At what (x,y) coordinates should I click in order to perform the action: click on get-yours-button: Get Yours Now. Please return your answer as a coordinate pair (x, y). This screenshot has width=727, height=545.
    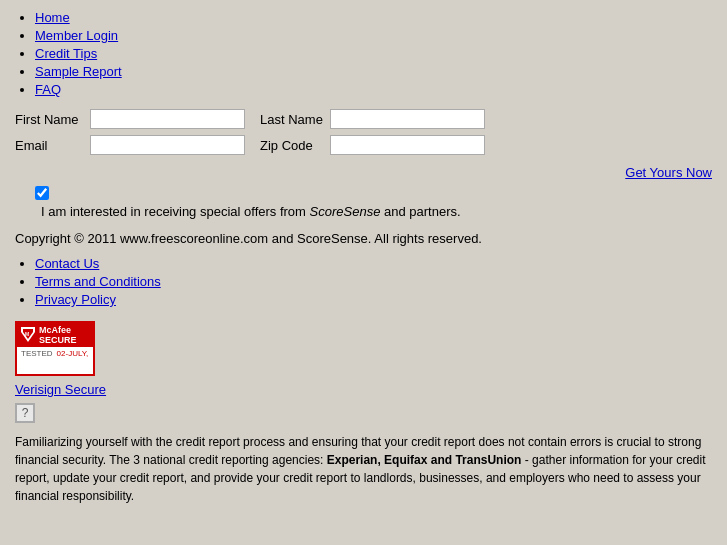
    Looking at the image, I should click on (668, 172).